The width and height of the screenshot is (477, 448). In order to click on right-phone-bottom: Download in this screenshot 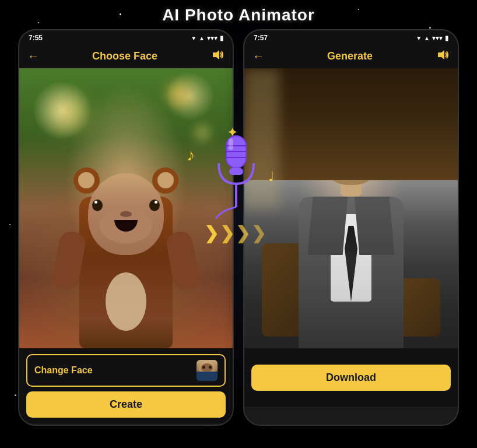, I will do `click(351, 377)`.